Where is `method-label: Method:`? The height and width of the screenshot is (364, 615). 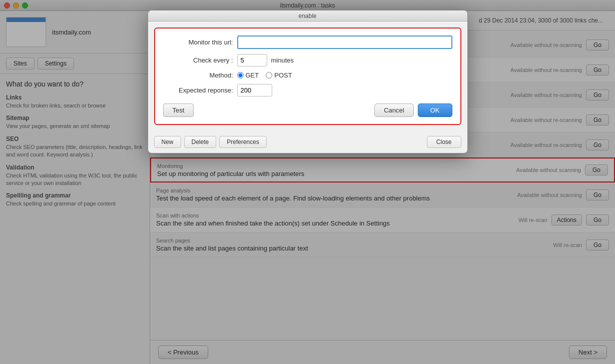 method-label: Method: is located at coordinates (198, 75).